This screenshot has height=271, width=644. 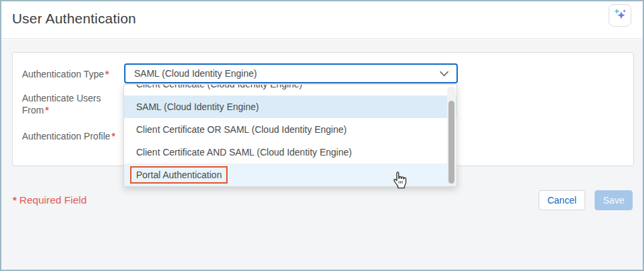 I want to click on authentication-type-select: SAML (Cloud Identity Engine), so click(x=291, y=73).